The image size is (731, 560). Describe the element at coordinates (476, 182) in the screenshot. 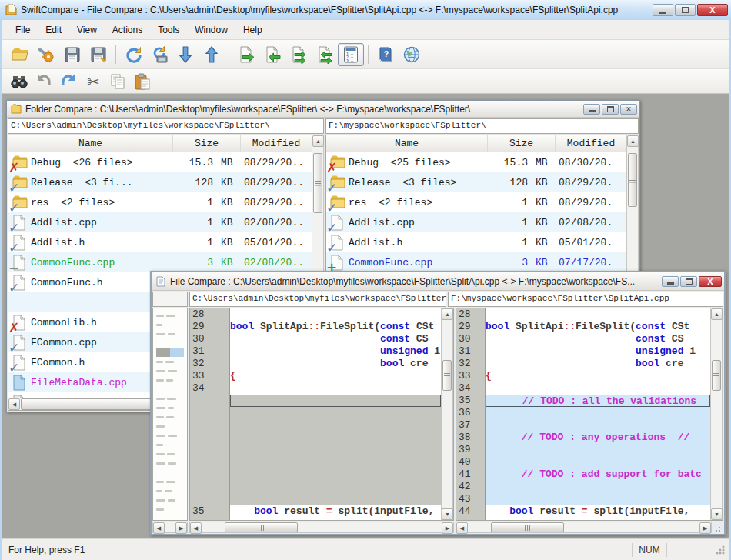

I see `file-row-release: ✓Release <3 files>128KB08/29/20.` at that location.